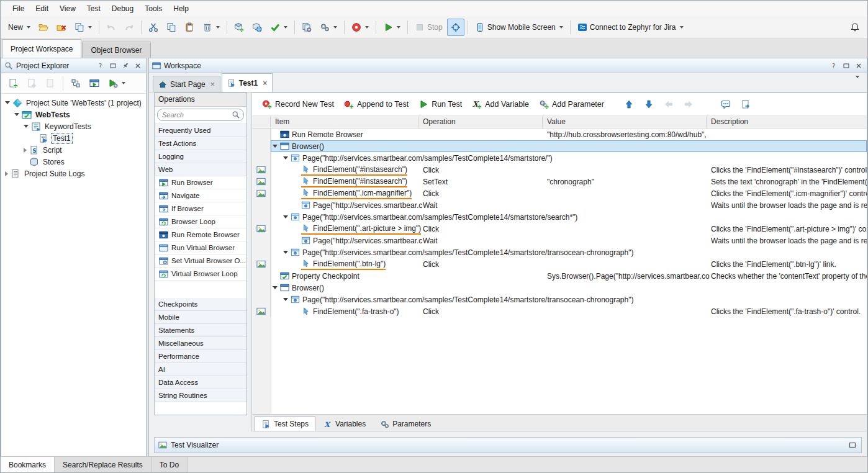 Image resolution: width=868 pixels, height=473 pixels. I want to click on organize-items-button, so click(76, 83).